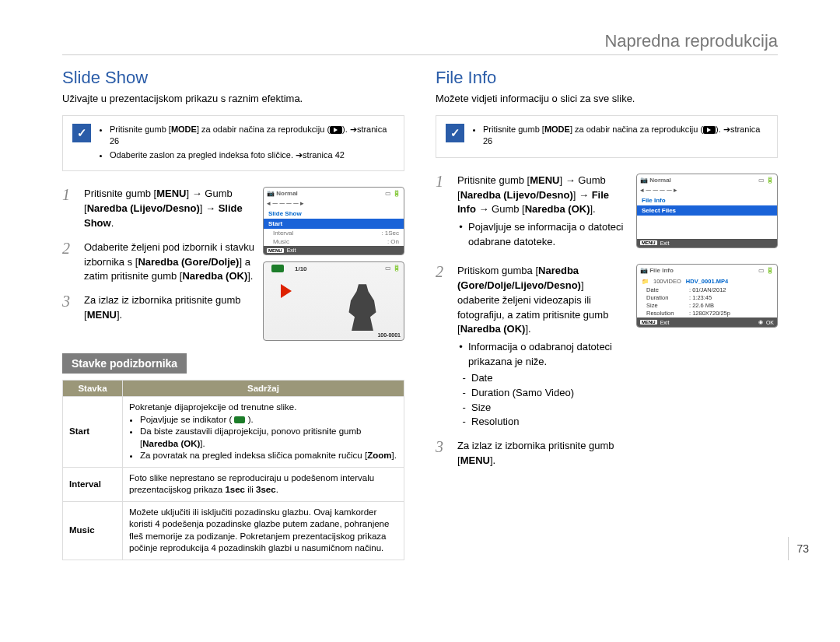 The height and width of the screenshot is (642, 840). I want to click on intro-slideshow: Uživajte u prezentacijskom prikazu s raz…, so click(233, 98).